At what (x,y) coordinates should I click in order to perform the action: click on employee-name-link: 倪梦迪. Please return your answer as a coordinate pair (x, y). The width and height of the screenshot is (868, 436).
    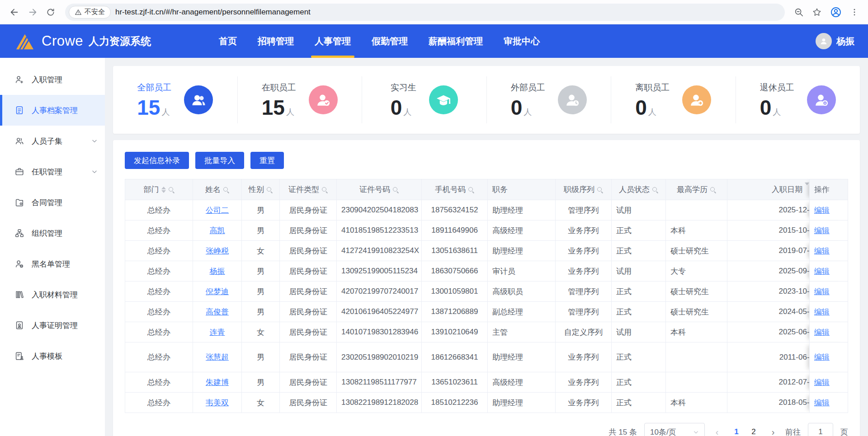
    Looking at the image, I should click on (217, 292).